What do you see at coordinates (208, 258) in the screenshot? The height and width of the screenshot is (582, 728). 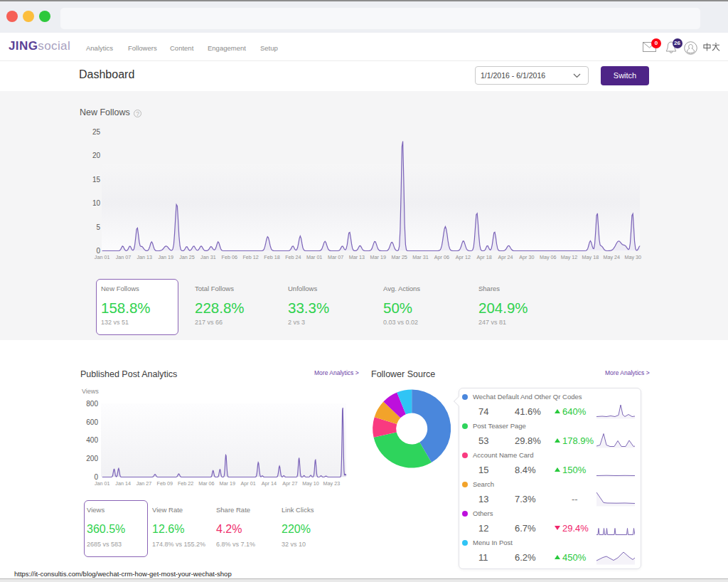 I see `svg-text: Jan 31` at bounding box center [208, 258].